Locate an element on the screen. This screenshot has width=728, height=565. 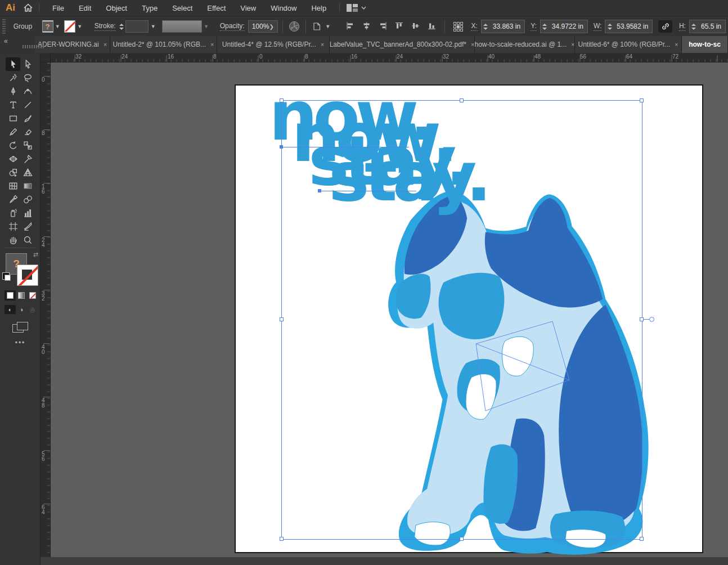
pen-tool-icon is located at coordinates (13, 91).